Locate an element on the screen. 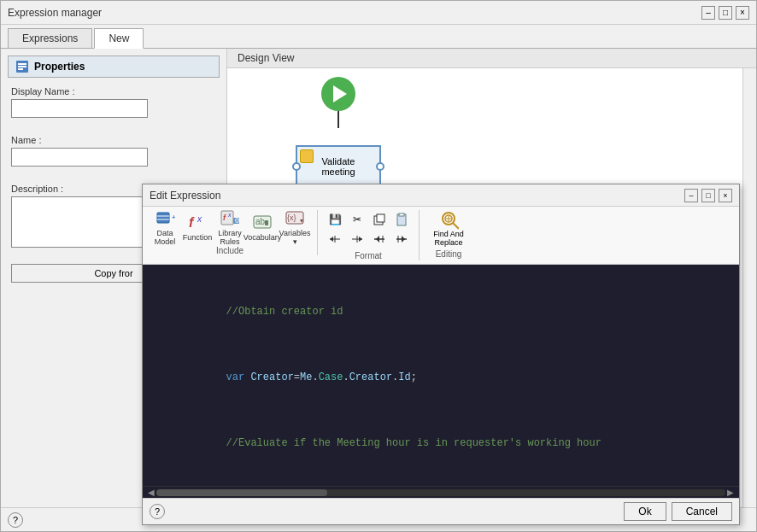  flow-start-node is located at coordinates (338, 94).